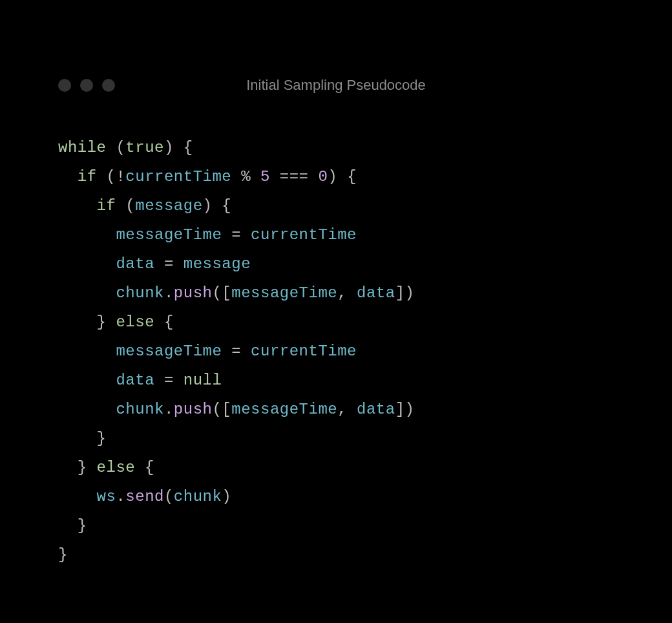 Image resolution: width=672 pixels, height=623 pixels. Describe the element at coordinates (336, 264) in the screenshot. I see `code-line: data = message` at that location.